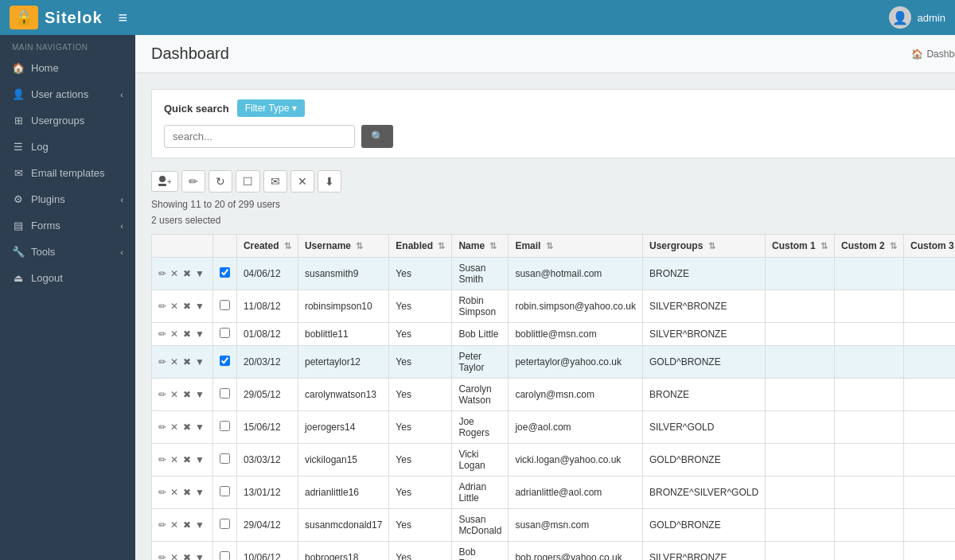  What do you see at coordinates (271, 108) in the screenshot?
I see `filter-type-button: Filter Type ▾` at bounding box center [271, 108].